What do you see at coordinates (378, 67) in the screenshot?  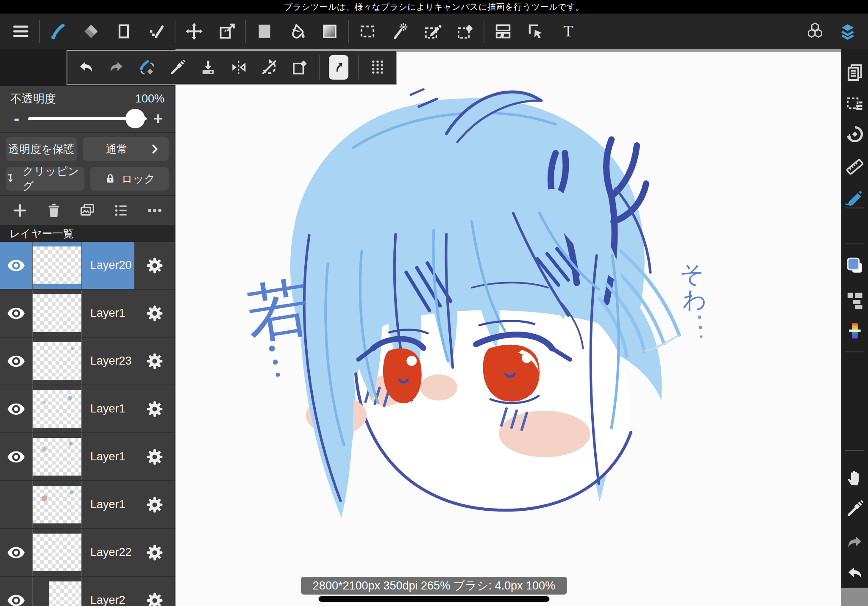 I see `dots-grid-button` at bounding box center [378, 67].